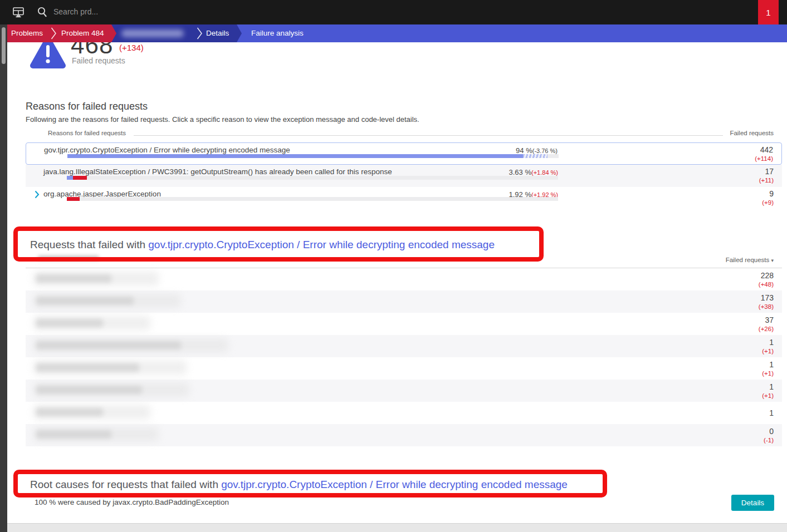 This screenshot has height=532, width=787. What do you see at coordinates (217, 33) in the screenshot?
I see `breadcrumb-item-details: Details` at bounding box center [217, 33].